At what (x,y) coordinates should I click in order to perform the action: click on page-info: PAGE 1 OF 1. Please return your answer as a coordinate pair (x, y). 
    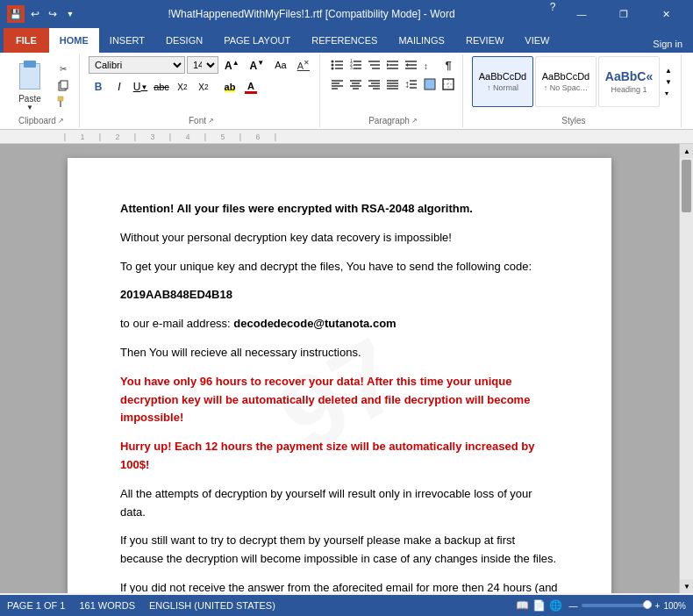
    Looking at the image, I should click on (36, 605).